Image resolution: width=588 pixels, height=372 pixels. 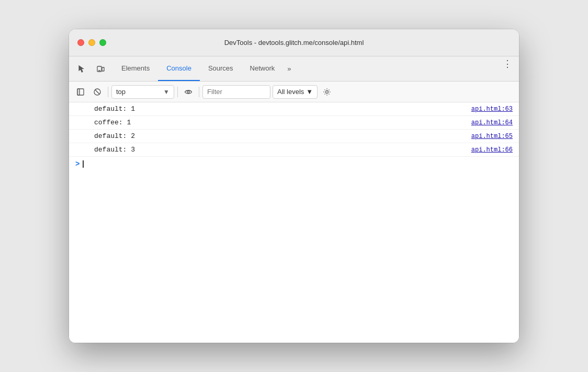 What do you see at coordinates (135, 69) in the screenshot?
I see `tab-elements: Elements` at bounding box center [135, 69].